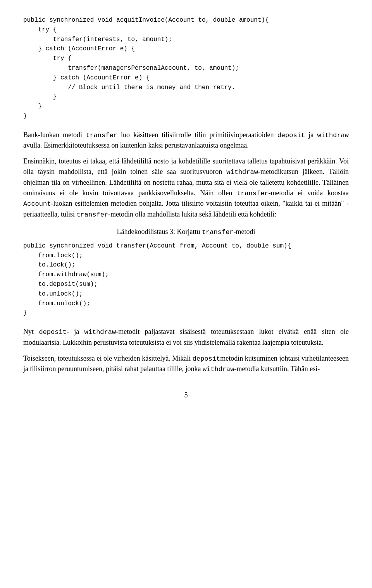  What do you see at coordinates (100, 332) in the screenshot?
I see `para3-code2: withdraw` at bounding box center [100, 332].